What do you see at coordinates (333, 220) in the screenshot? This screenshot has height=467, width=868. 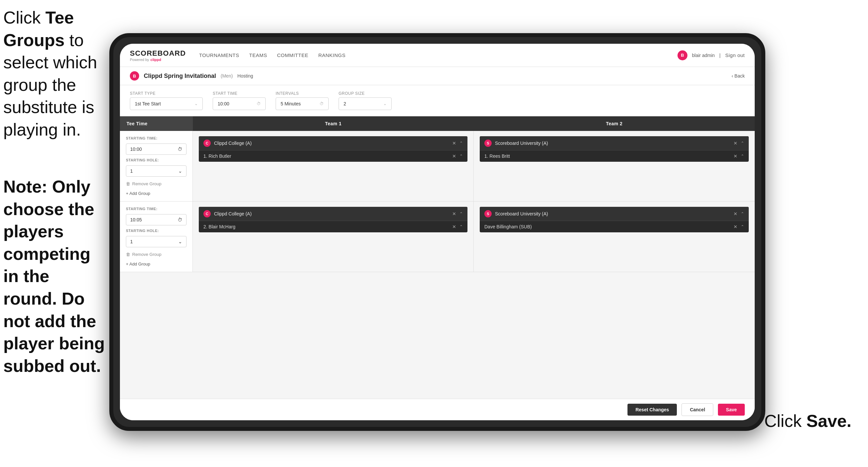 I see `team1-group-2: C Clippd College (A) ✕ ⌃ 2. Blair McHarg…` at bounding box center [333, 220].